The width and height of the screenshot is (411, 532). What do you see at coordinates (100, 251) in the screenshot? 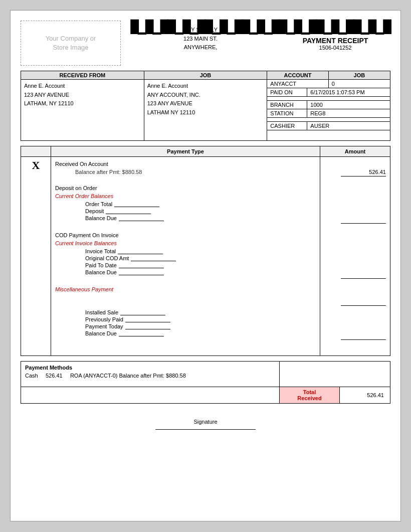
I see `invoice-total-label: Invoice Total` at bounding box center [100, 251].